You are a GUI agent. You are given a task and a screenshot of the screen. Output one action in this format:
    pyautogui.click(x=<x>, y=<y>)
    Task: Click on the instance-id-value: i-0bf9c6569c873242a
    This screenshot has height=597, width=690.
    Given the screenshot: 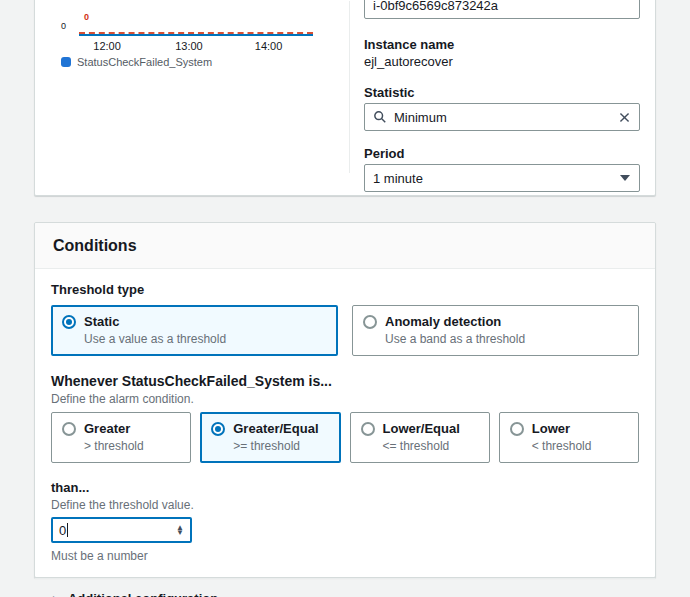 What is the action you would take?
    pyautogui.click(x=436, y=6)
    